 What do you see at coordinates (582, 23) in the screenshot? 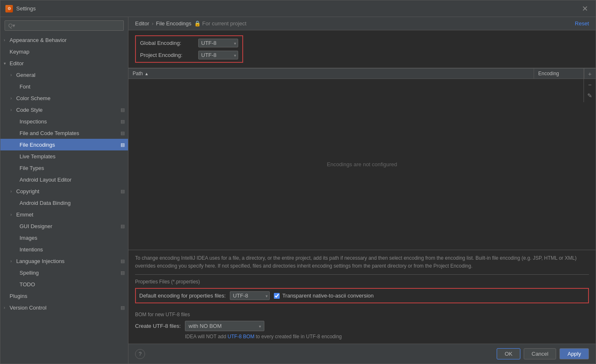
I see `reset-link: Reset` at bounding box center [582, 23].